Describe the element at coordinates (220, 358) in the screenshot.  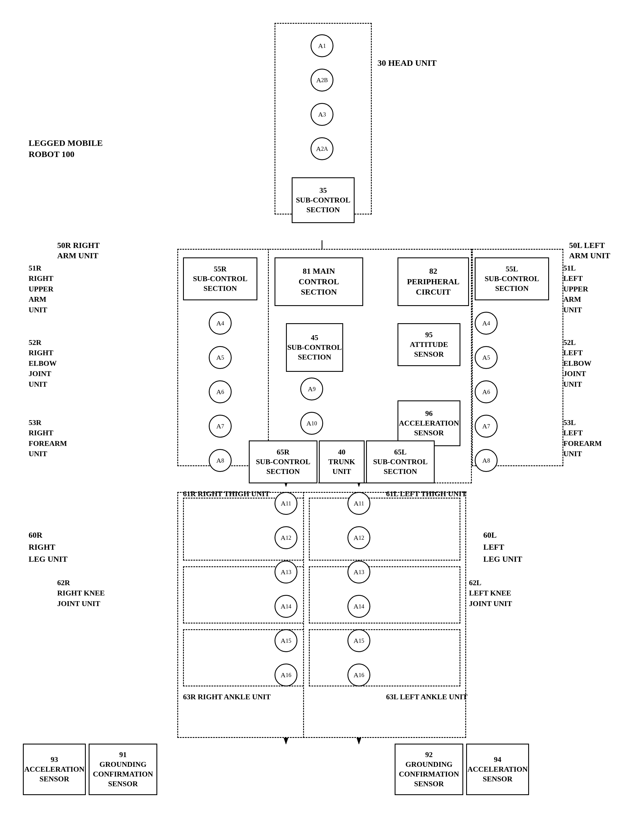
I see `circle-r-A5: A5` at that location.